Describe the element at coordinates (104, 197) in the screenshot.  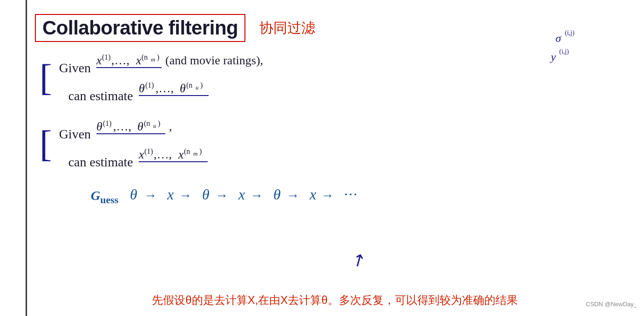
I see `guess-label: Guess` at that location.